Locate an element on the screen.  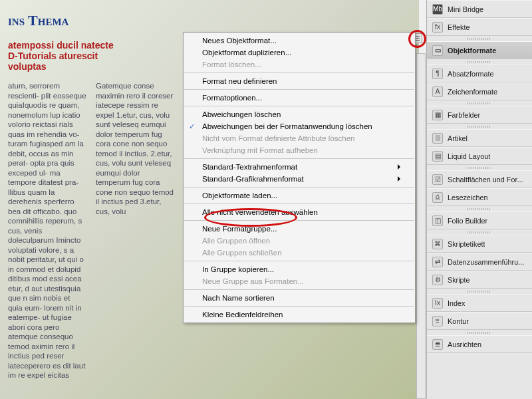
menu-item-label: Alle Gruppen öffnen is located at coordinates (236, 241).